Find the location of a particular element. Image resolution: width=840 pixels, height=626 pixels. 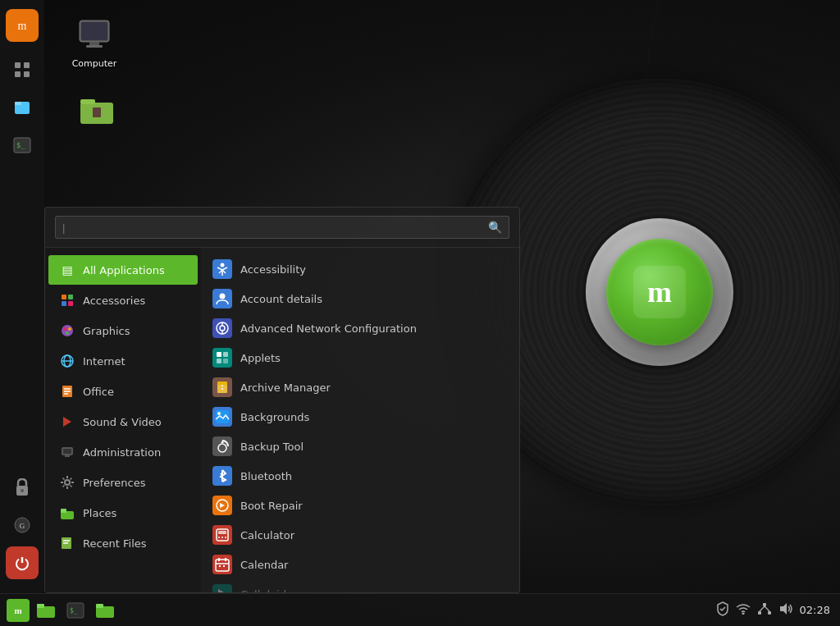

category-internet: Internet is located at coordinates (123, 361).